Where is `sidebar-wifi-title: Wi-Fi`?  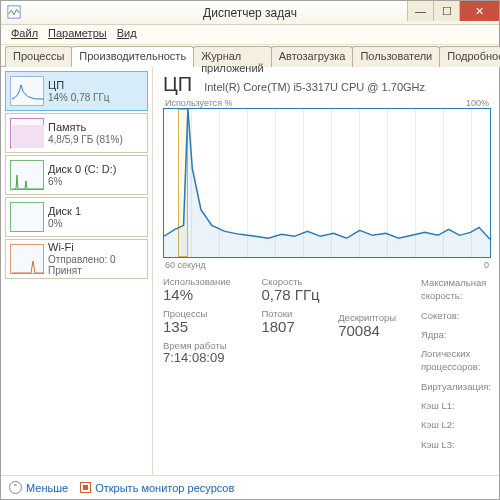 sidebar-wifi-title: Wi-Fi is located at coordinates (96, 248).